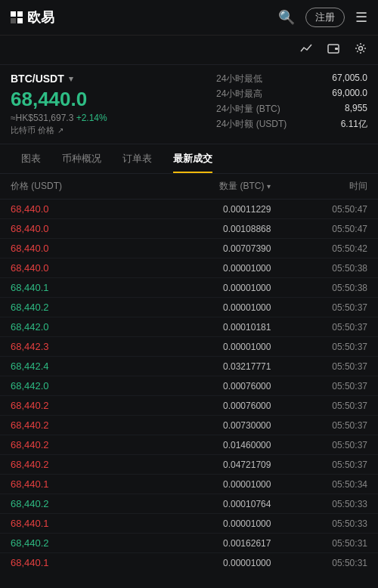  I want to click on trade-qty: 0.00162617, so click(198, 543).